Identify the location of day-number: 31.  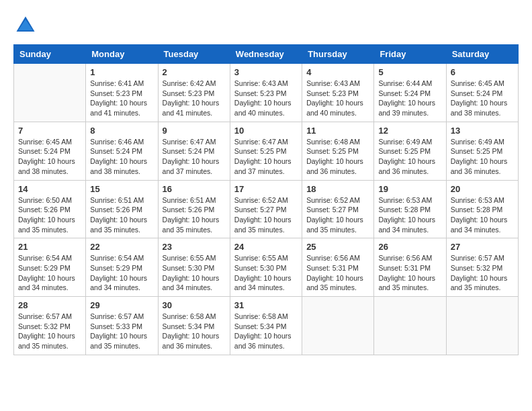
(266, 305).